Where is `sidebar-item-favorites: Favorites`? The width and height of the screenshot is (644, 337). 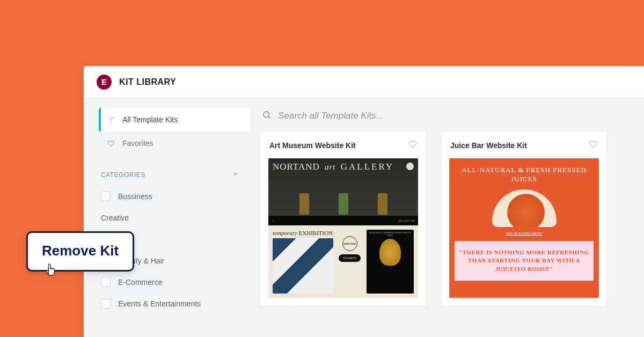 sidebar-item-favorites: Favorites is located at coordinates (174, 143).